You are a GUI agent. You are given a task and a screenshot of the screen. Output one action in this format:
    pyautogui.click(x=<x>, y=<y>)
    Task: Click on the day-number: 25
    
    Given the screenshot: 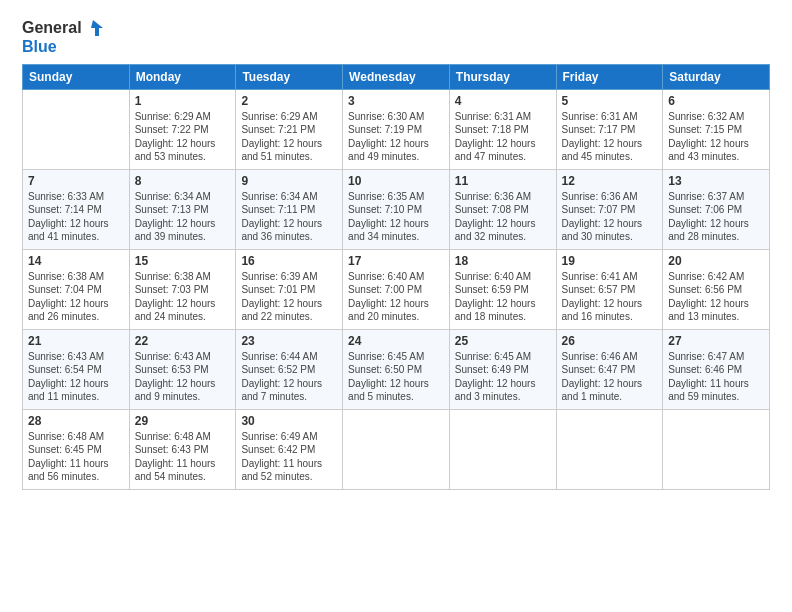 What is the action you would take?
    pyautogui.click(x=503, y=341)
    